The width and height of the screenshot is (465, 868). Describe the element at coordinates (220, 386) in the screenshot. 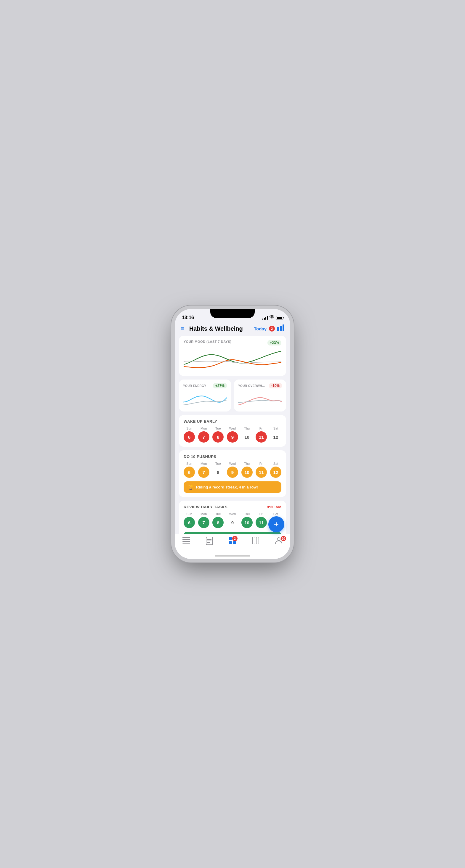

I see `energy-pct-badge: +27%` at that location.